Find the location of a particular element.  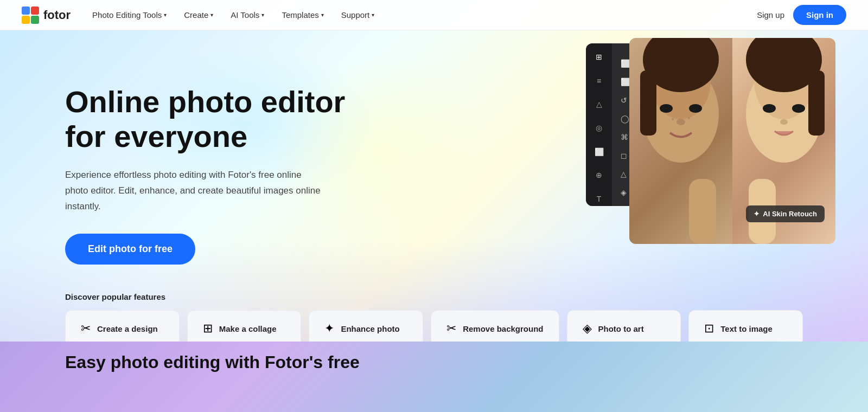

ai-skin-retouch-badge: ✦ AI Skin Retouch is located at coordinates (786, 214).